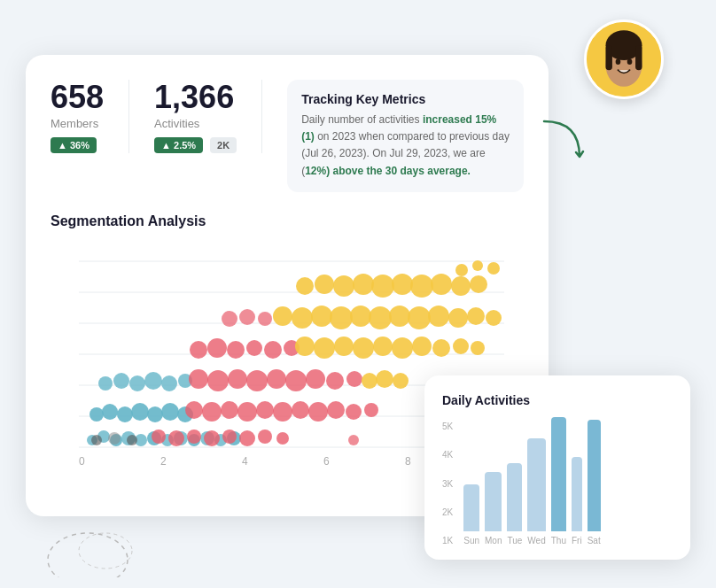  What do you see at coordinates (493, 540) in the screenshot?
I see `bar-mon-label: Mon` at bounding box center [493, 540].